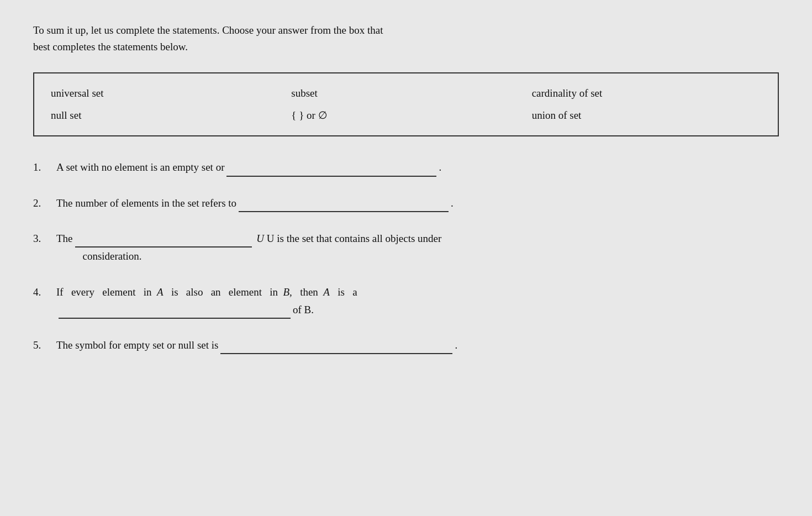  What do you see at coordinates (456, 345) in the screenshot?
I see `q5-text-after: .` at bounding box center [456, 345].